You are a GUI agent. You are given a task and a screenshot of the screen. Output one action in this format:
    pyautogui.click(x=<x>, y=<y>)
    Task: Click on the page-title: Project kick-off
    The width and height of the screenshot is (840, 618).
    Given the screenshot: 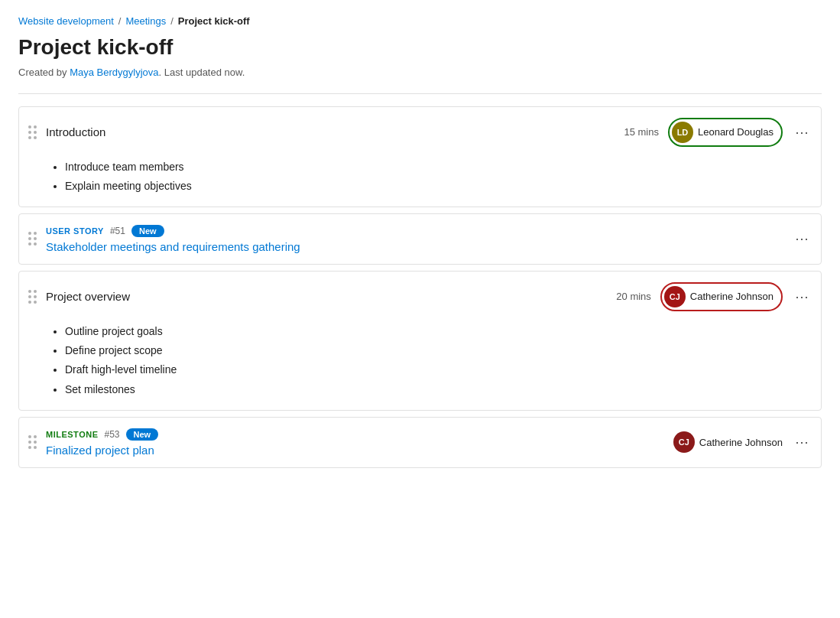 What is the action you would take?
    pyautogui.click(x=420, y=47)
    